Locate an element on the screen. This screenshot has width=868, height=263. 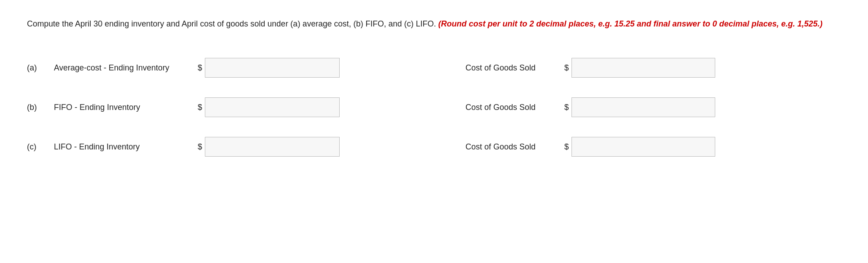
row-label-1: (b) is located at coordinates (40, 108).